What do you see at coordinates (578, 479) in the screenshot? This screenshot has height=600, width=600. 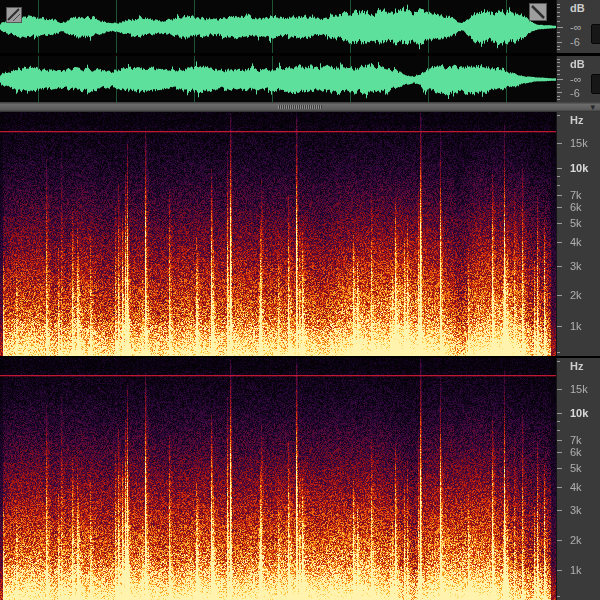 I see `frequency-ruler-2: Hz 15k10k7k6k5k4k3k2k1k` at bounding box center [578, 479].